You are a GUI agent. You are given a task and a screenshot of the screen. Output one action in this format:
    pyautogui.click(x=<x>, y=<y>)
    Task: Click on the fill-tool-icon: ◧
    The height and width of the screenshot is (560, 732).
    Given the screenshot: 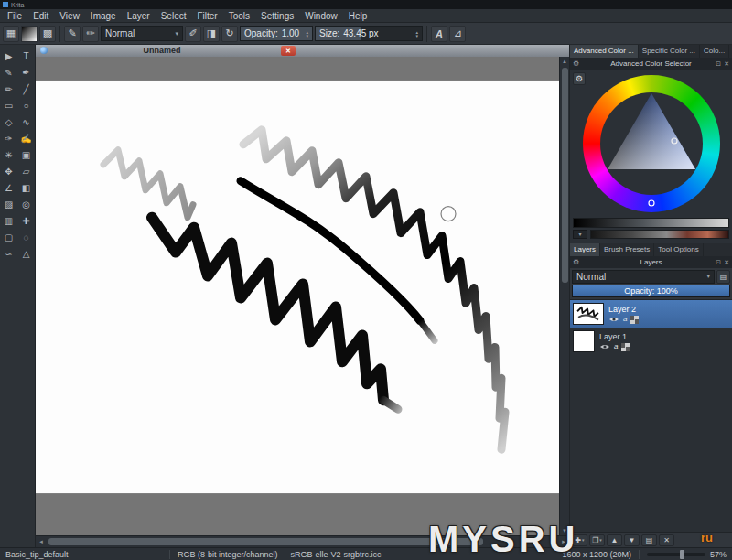 What is the action you would take?
    pyautogui.click(x=26, y=188)
    